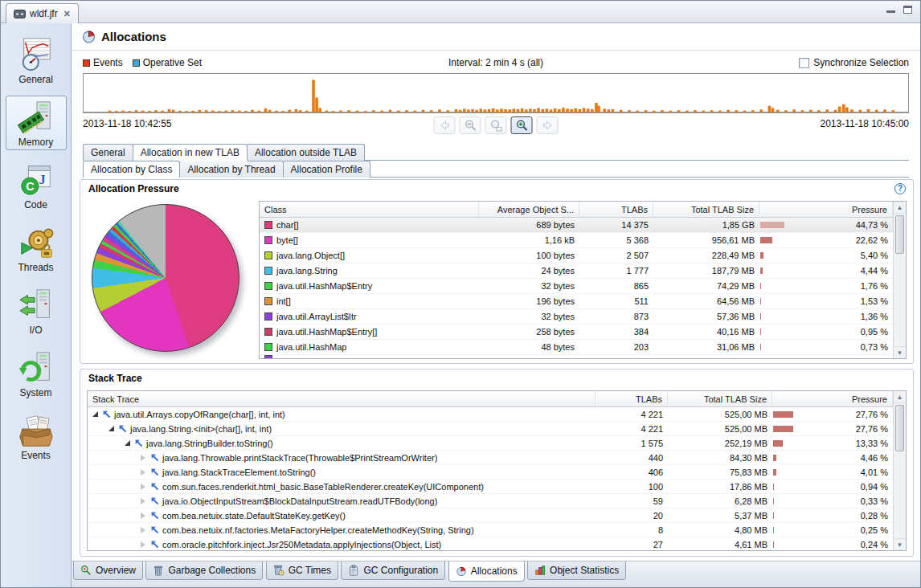 The image size is (921, 588). What do you see at coordinates (720, 516) in the screenshot?
I see `total-tlab-size: 5,37 MB` at bounding box center [720, 516].